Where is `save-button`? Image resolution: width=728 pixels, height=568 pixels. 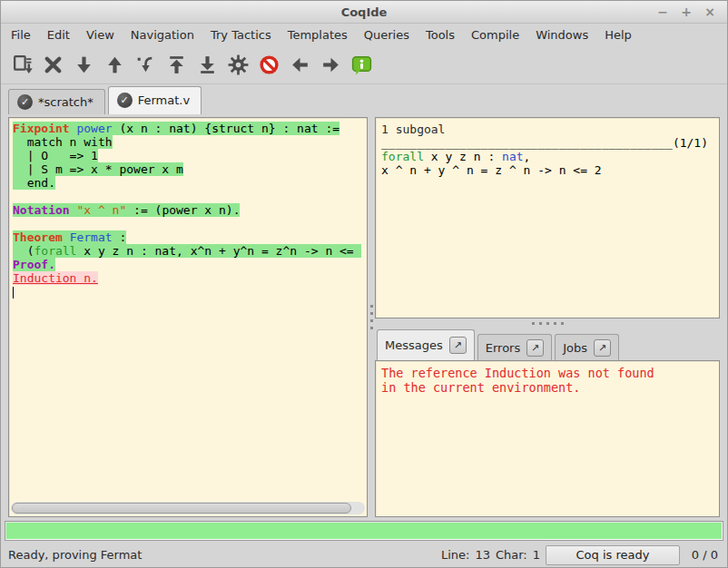 save-button is located at coordinates (22, 64).